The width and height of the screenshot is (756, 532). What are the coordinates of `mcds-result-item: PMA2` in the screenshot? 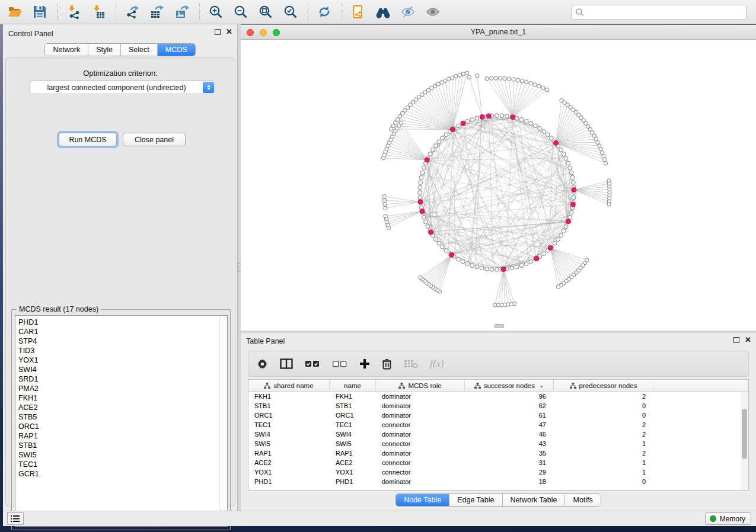 It's located at (121, 389).